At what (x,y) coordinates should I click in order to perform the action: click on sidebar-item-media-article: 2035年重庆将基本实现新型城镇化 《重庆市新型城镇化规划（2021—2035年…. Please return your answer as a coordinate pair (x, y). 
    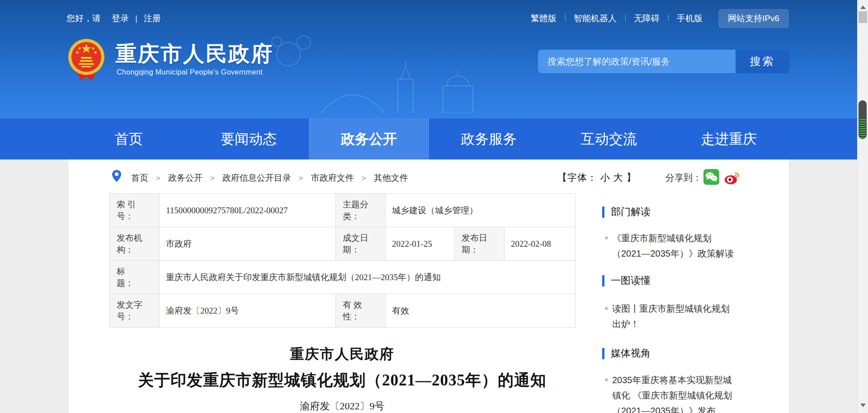
    Looking at the image, I should click on (670, 393).